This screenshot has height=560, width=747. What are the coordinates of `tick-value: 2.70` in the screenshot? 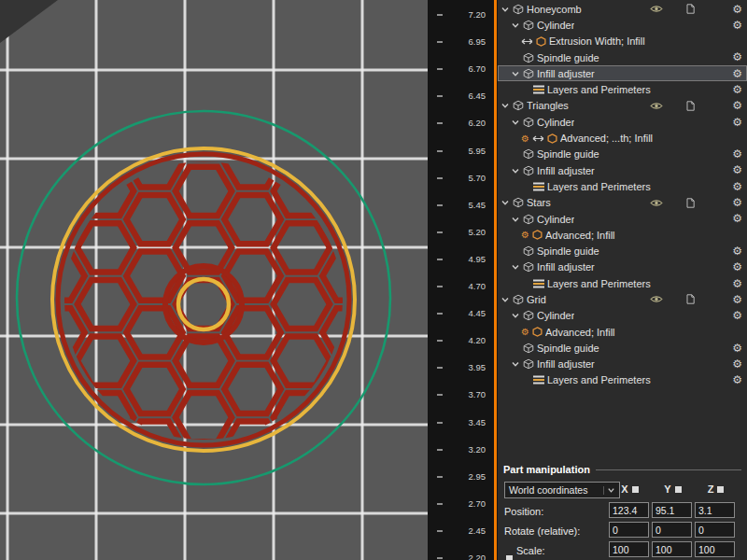 It's located at (466, 504).